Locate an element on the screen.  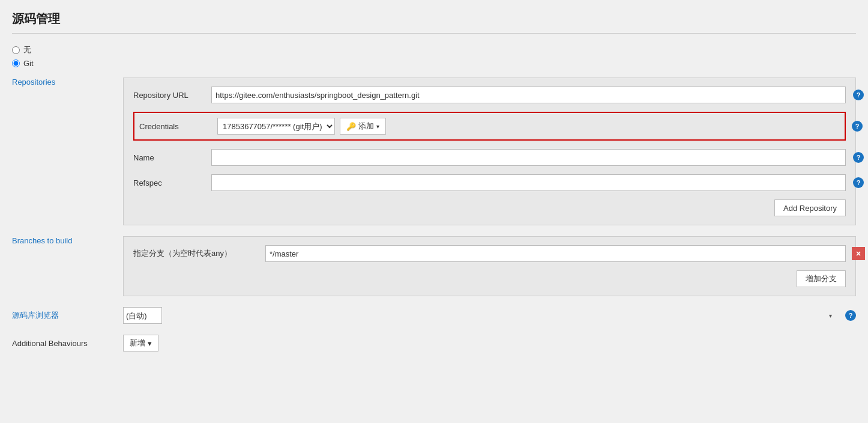
name-help-icon: ? is located at coordinates (858, 157).